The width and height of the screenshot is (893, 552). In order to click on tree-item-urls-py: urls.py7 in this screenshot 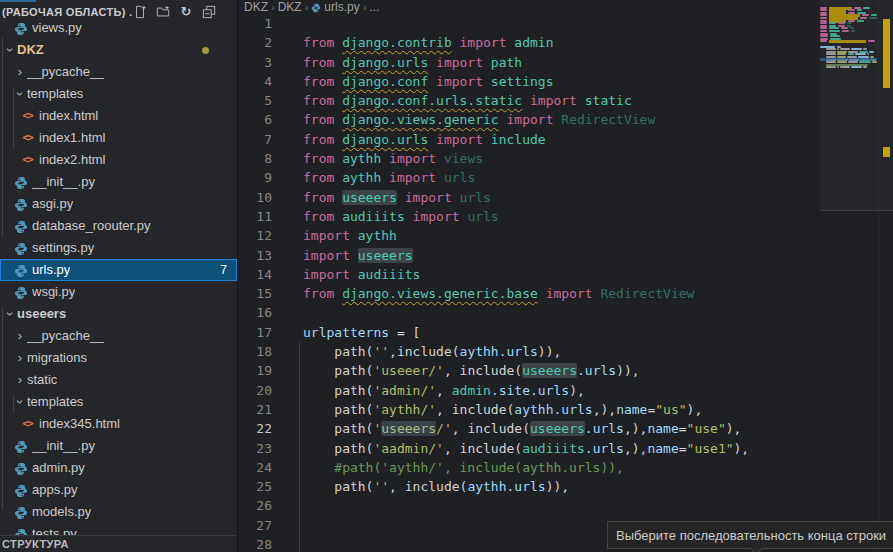, I will do `click(118, 270)`.